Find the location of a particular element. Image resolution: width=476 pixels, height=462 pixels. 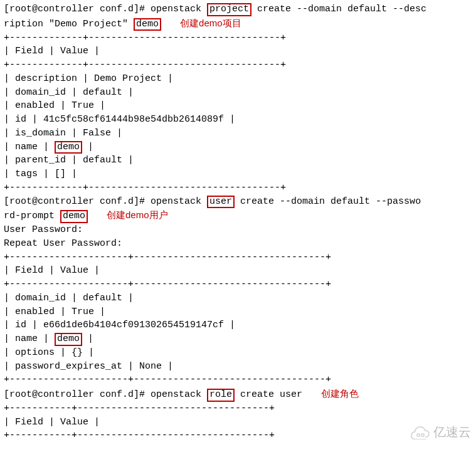

cmd1-arg-box: demo is located at coordinates (147, 25).